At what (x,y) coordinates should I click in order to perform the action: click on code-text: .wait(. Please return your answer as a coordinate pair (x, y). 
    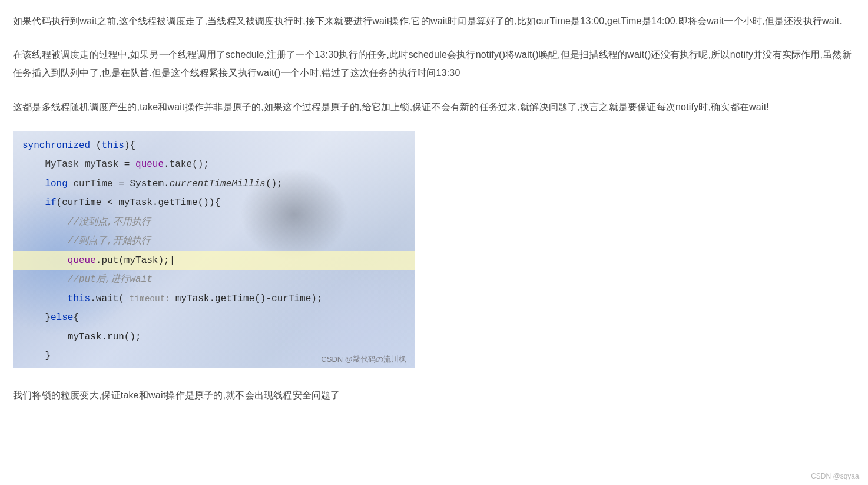
    Looking at the image, I should click on (107, 299).